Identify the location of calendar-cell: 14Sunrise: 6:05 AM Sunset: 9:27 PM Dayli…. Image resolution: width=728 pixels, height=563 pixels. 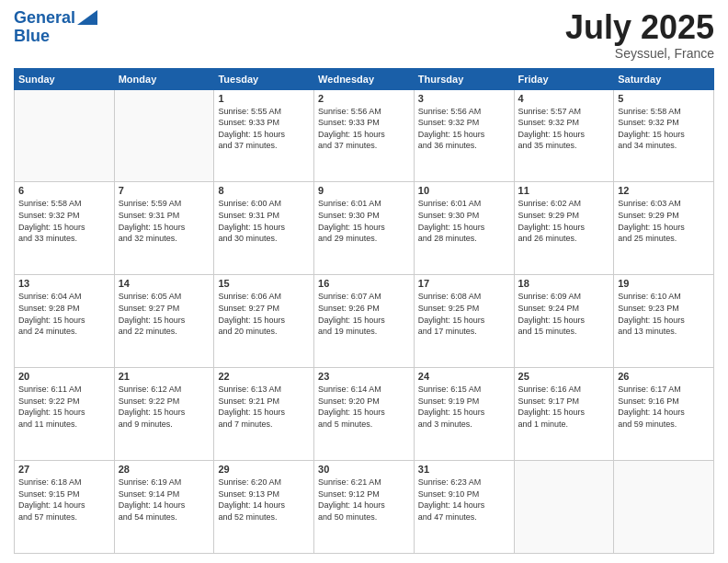
(164, 322).